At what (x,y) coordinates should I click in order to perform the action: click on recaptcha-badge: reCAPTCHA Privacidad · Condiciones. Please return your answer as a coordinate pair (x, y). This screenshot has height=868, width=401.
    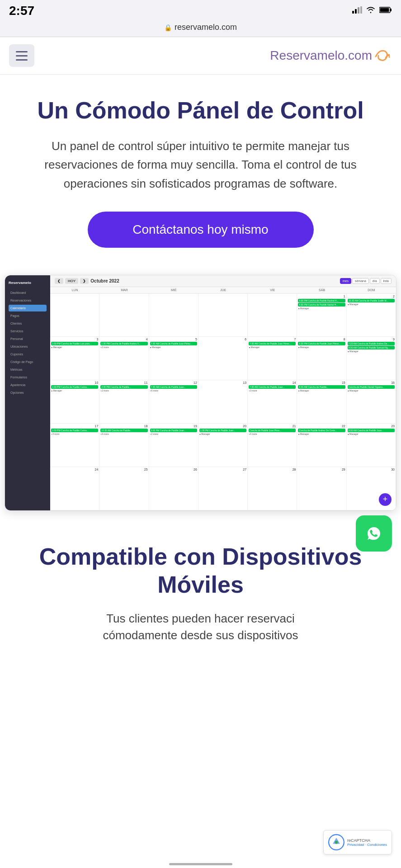
    Looking at the image, I should click on (358, 842).